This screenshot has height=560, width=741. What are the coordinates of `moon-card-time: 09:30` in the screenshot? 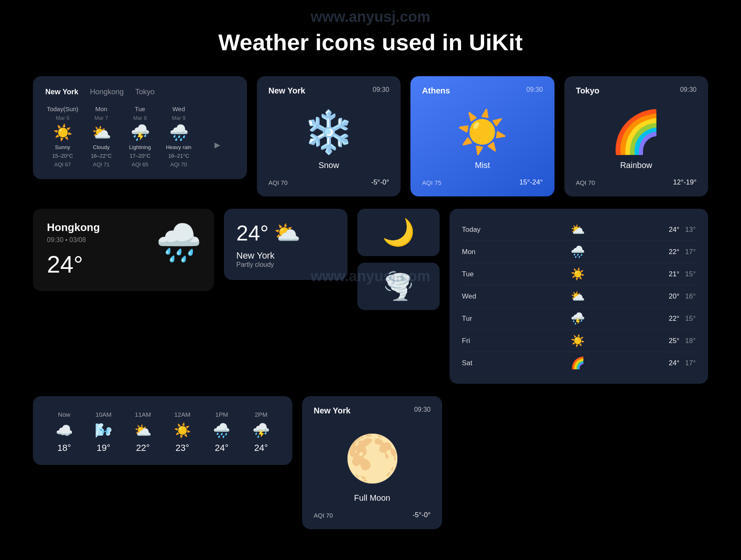 It's located at (422, 410).